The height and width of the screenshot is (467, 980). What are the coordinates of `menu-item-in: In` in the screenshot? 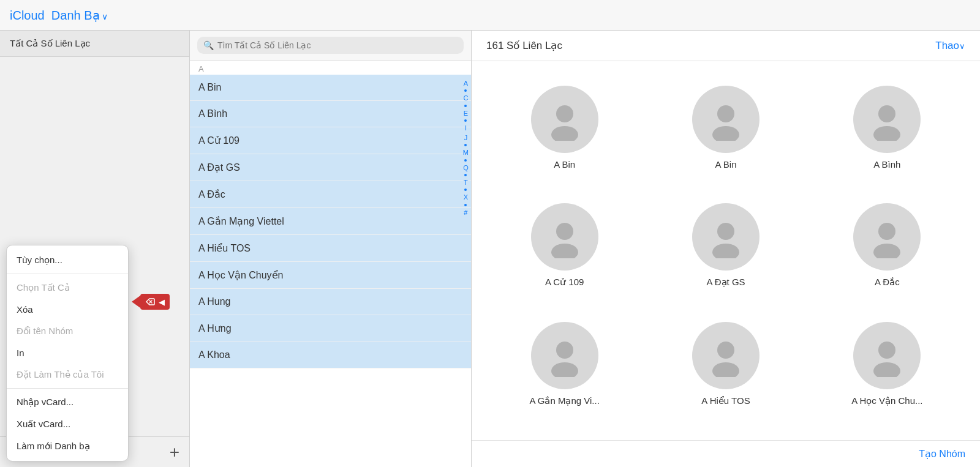 It's located at (67, 353).